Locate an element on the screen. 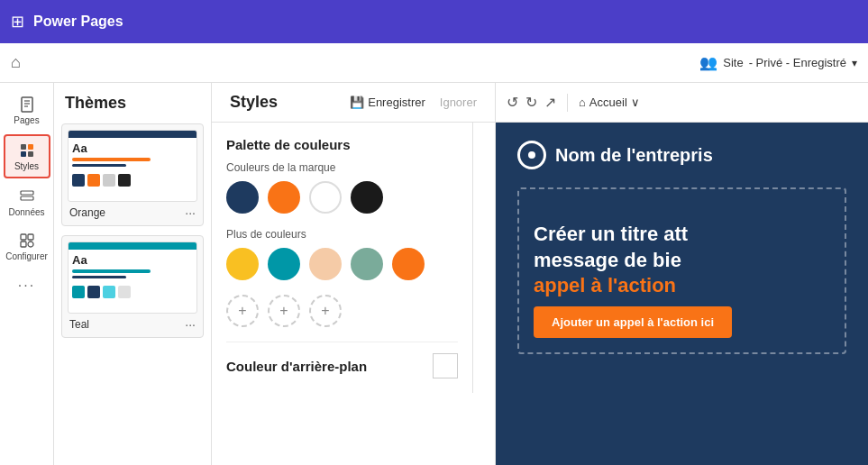 The width and height of the screenshot is (868, 465). preview-home-icon: ⌂ is located at coordinates (582, 103).